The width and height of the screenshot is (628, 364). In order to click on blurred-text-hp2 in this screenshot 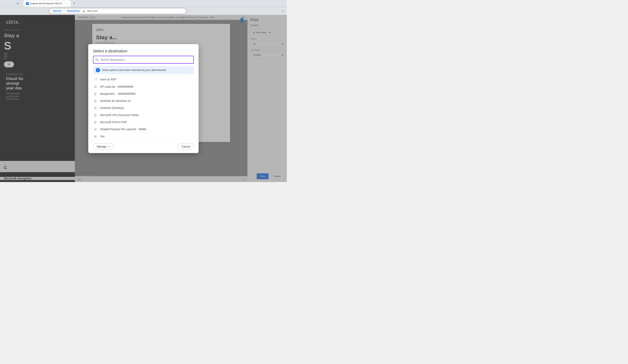, I will do `click(143, 129)`.